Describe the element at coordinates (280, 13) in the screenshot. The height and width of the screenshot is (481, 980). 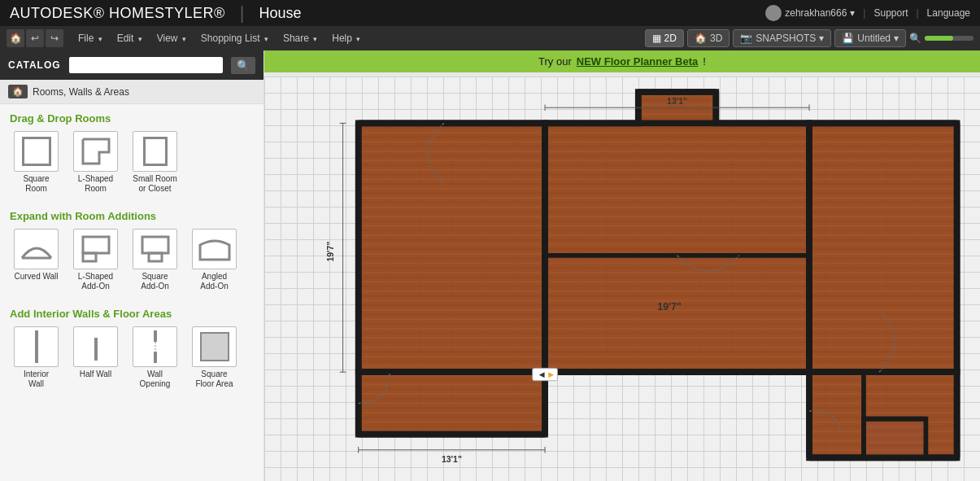
I see `page-title: House` at that location.